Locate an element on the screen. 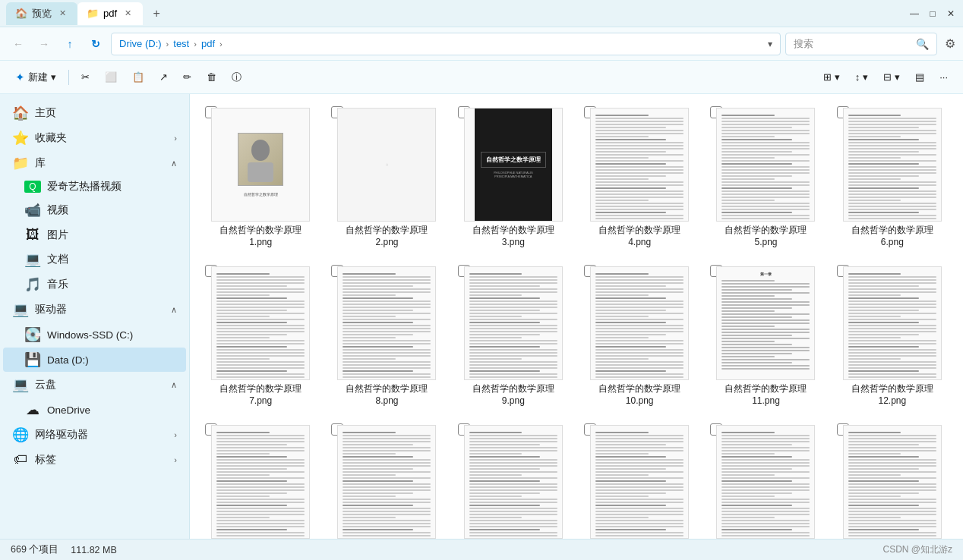  file-item: 自然哲学的数学原理 10.png is located at coordinates (639, 337).